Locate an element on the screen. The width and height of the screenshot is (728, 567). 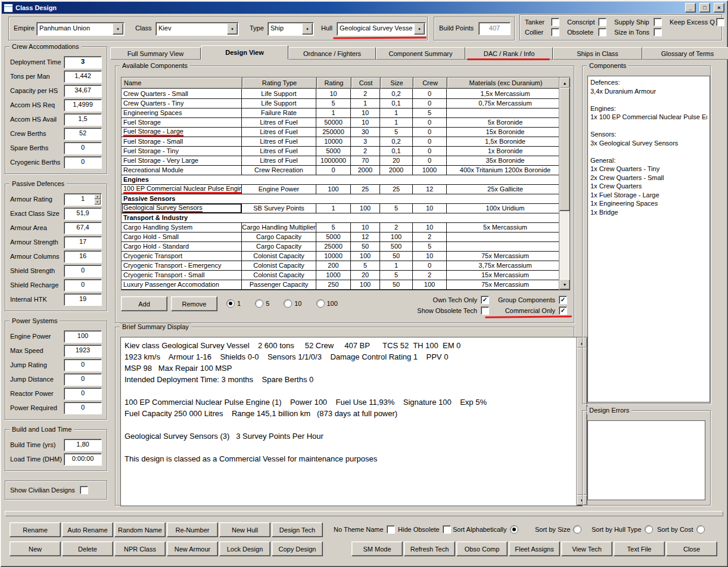
deployment-time-value: 3 is located at coordinates (83, 62).